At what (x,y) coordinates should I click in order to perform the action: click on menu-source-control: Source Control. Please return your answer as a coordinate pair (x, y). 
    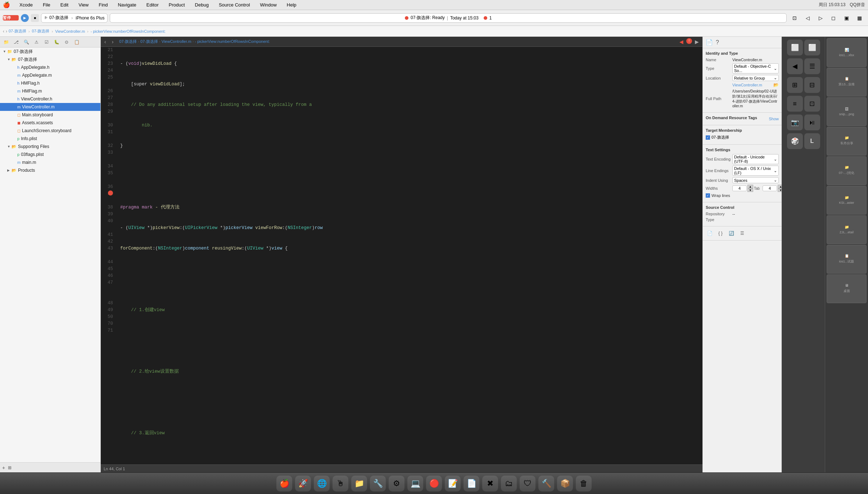
    Looking at the image, I should click on (235, 5).